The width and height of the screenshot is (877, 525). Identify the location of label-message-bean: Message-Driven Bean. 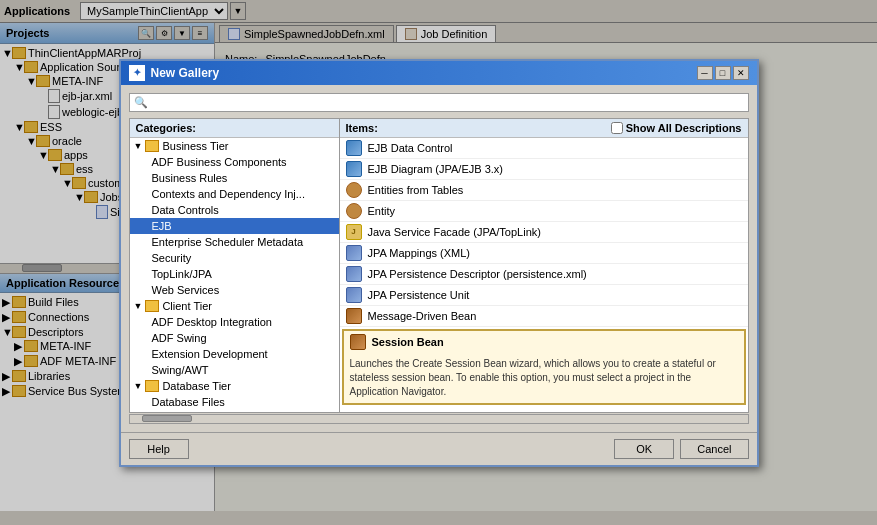
(422, 316).